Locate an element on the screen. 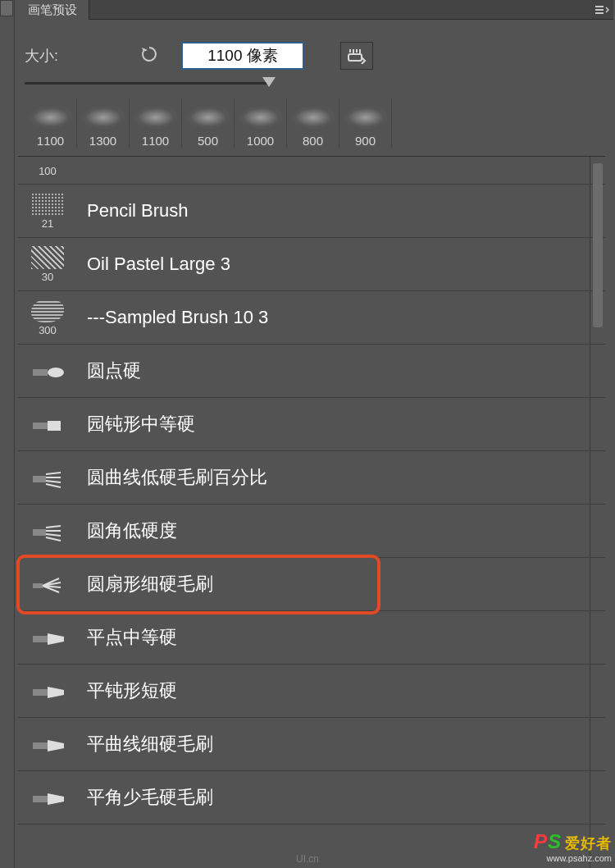 The height and width of the screenshot is (868, 615). recent-brush-thumb: 1300 is located at coordinates (103, 123).